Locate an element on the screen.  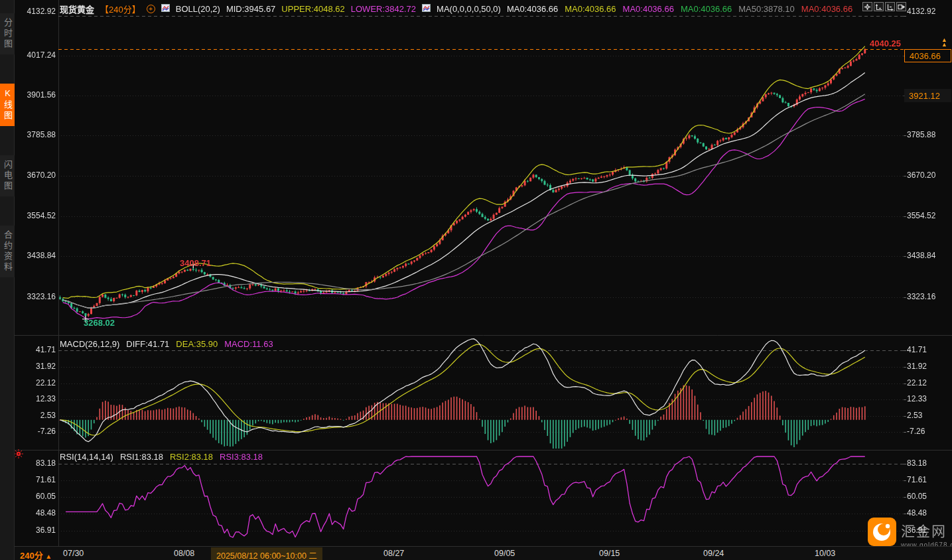
rsi2-value: RSI2:83.18 is located at coordinates (191, 456).